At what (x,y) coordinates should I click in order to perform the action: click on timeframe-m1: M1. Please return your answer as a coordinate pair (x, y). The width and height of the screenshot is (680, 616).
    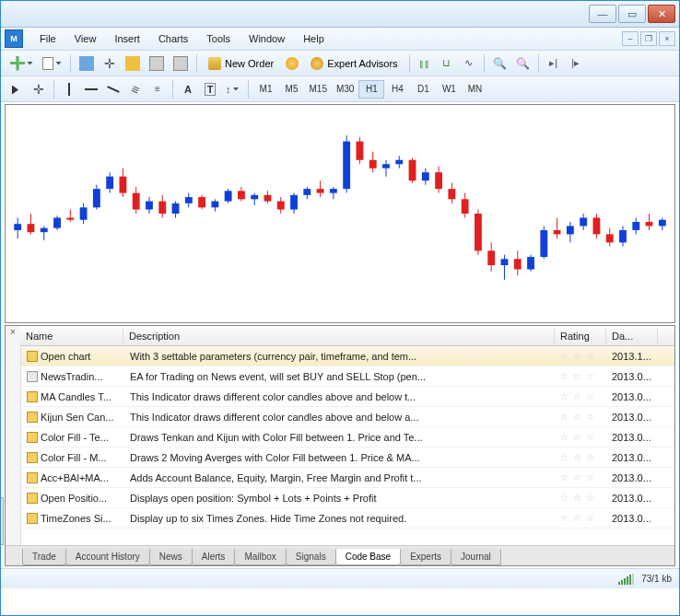
    Looking at the image, I should click on (266, 89).